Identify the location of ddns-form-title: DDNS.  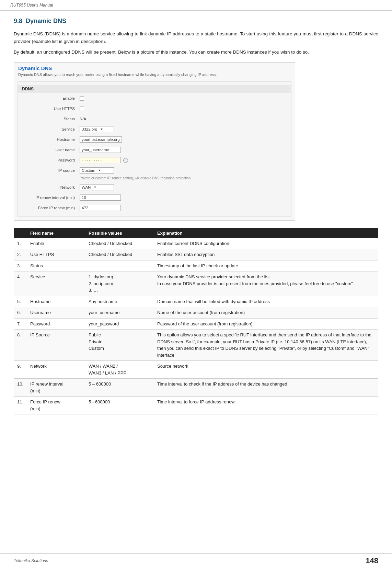
(154, 89).